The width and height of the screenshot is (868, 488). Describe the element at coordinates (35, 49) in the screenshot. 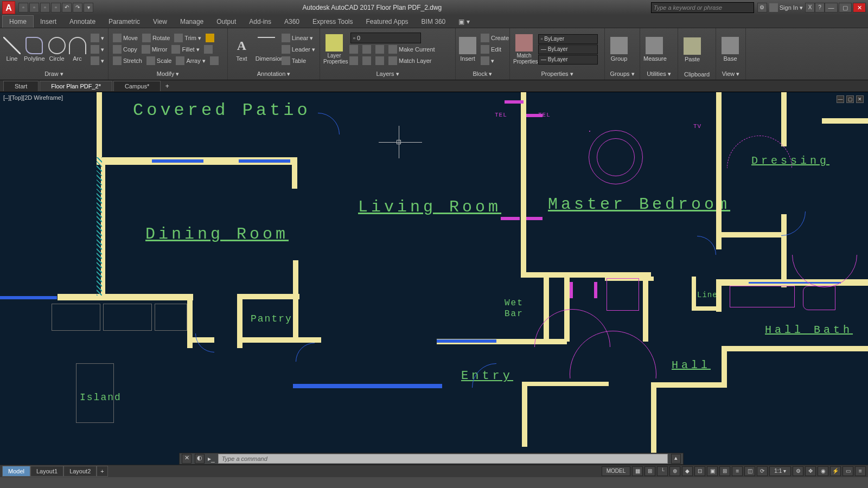

I see `polyline-button: Polyline` at that location.